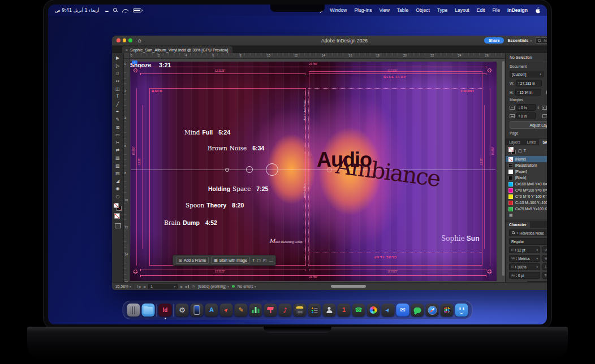 This screenshot has width=595, height=364. What do you see at coordinates (526, 172) in the screenshot?
I see `paper-swatch: [Paper]` at bounding box center [526, 172].